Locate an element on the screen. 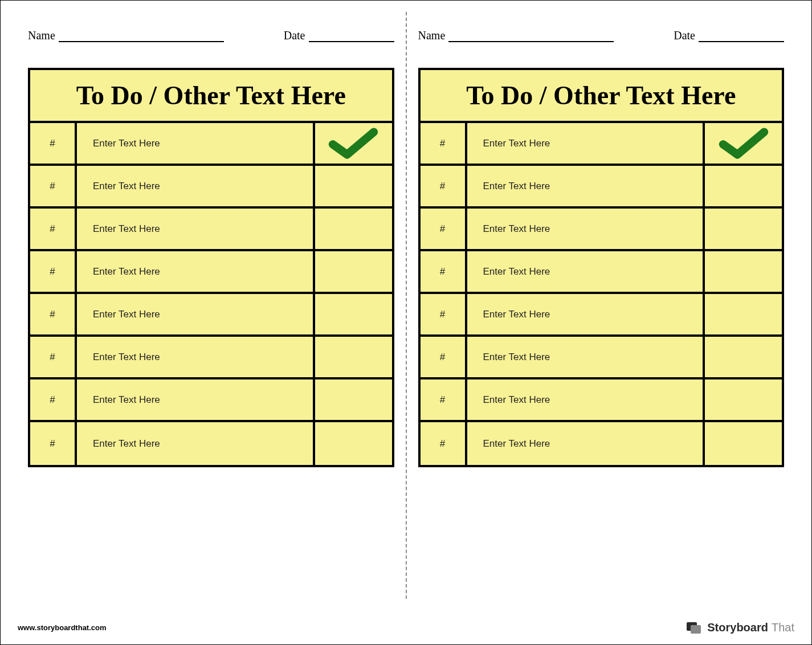 The height and width of the screenshot is (645, 812). footer-brand: StoryboardThat is located at coordinates (741, 628).